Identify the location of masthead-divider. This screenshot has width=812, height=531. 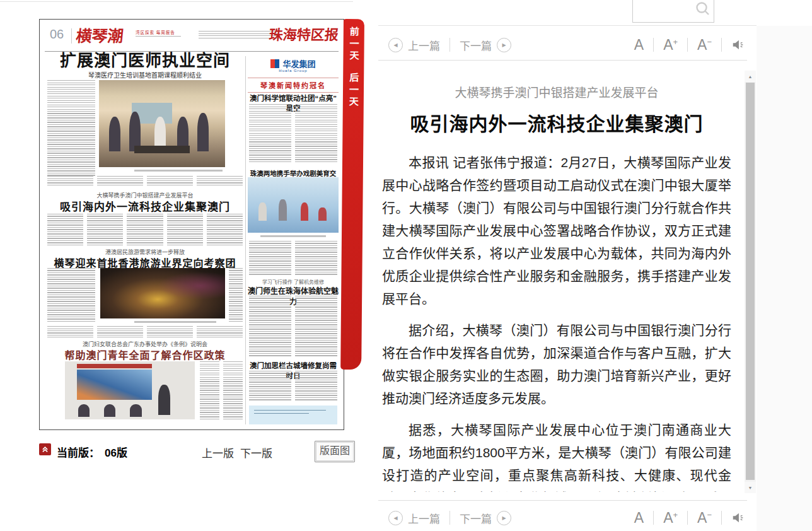
(72, 36).